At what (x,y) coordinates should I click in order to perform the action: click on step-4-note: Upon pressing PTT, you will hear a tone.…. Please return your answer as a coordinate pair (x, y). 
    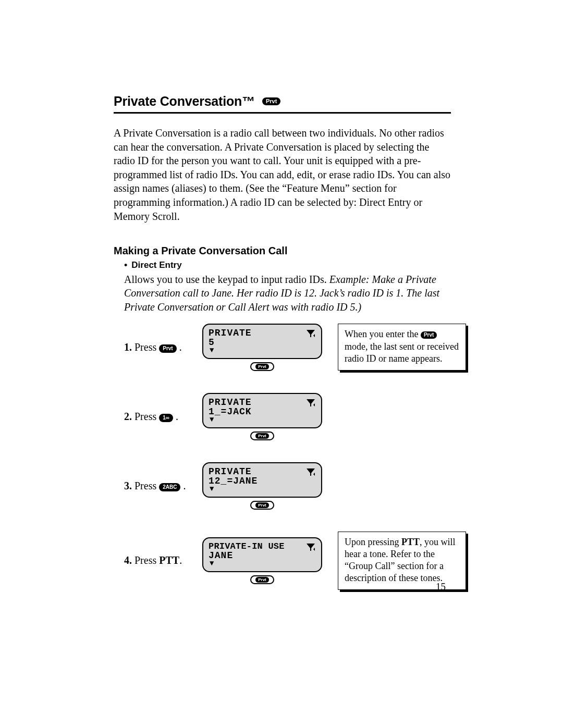
    Looking at the image, I should click on (402, 561).